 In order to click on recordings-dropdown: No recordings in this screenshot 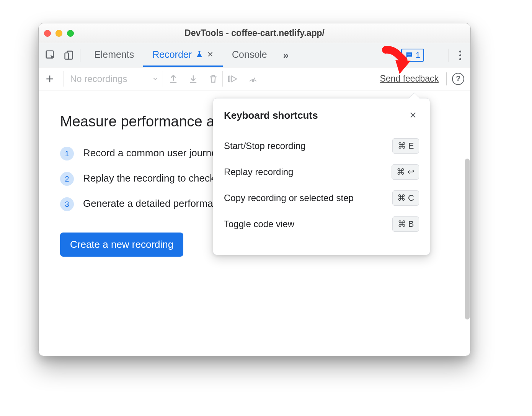, I will do `click(113, 79)`.